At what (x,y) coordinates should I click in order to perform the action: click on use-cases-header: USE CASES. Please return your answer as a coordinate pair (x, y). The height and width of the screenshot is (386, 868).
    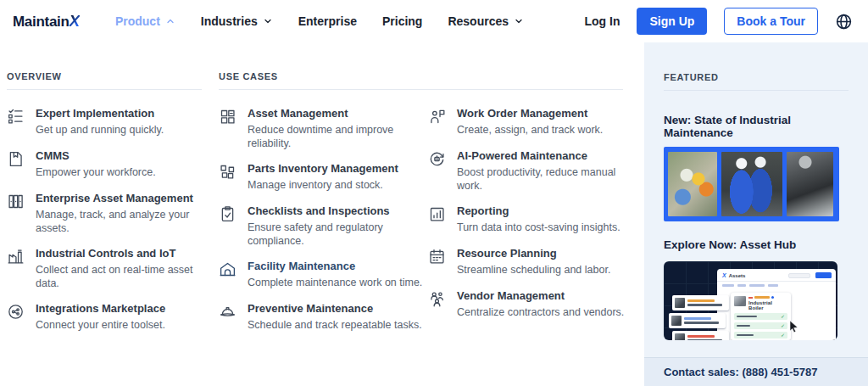
    Looking at the image, I should click on (424, 76).